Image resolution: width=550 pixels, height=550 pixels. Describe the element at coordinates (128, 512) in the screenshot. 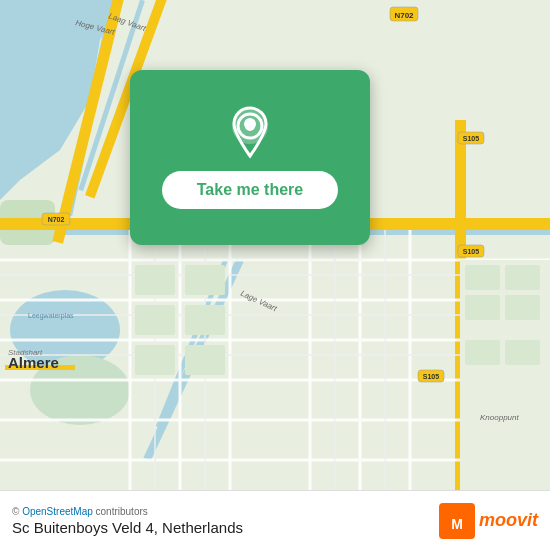

I see `attribution: © OpenStreetMap contributors` at that location.